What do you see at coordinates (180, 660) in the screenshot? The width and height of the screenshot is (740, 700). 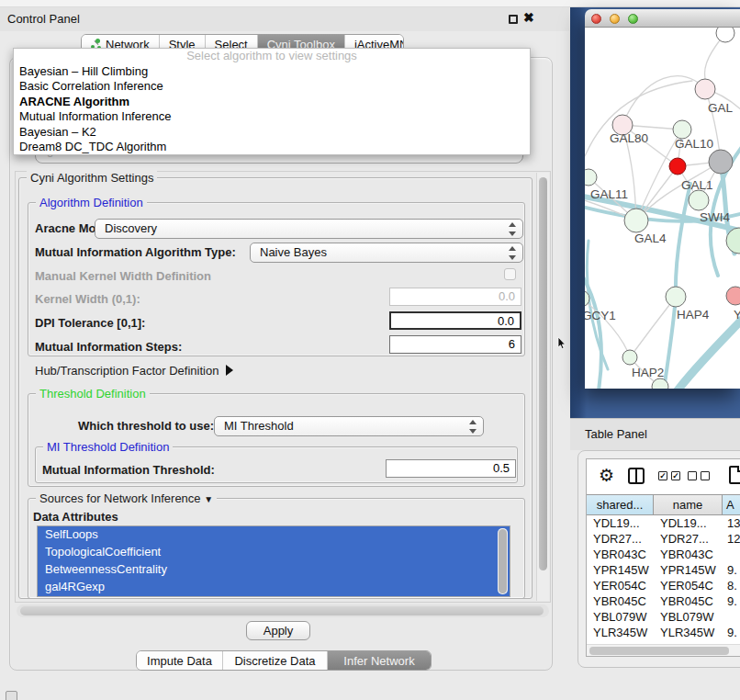 I see `tab-impute-data: Impute Data` at bounding box center [180, 660].